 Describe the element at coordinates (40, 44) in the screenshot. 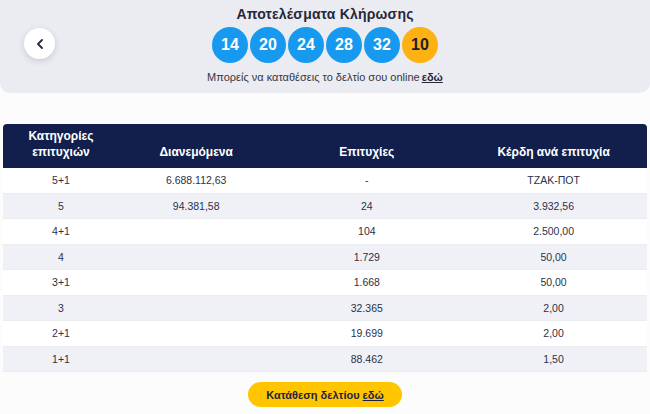

I see `back-button` at that location.